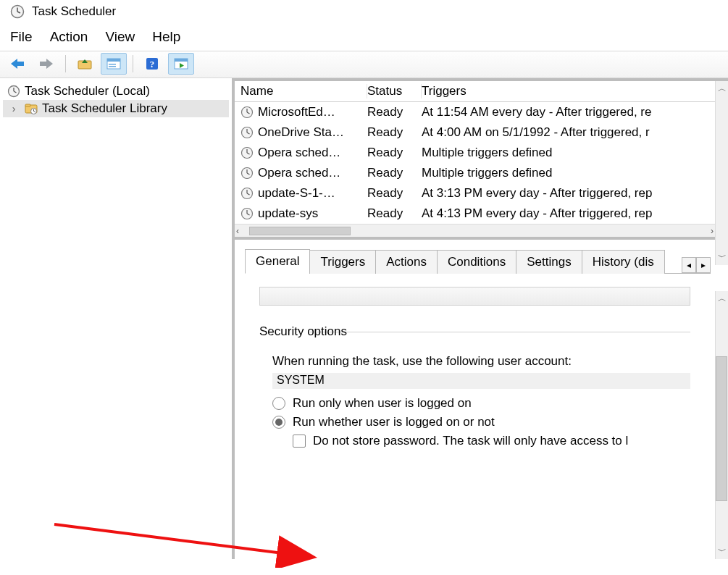  Describe the element at coordinates (116, 109) in the screenshot. I see `tree-library: › Task Scheduler Library` at that location.